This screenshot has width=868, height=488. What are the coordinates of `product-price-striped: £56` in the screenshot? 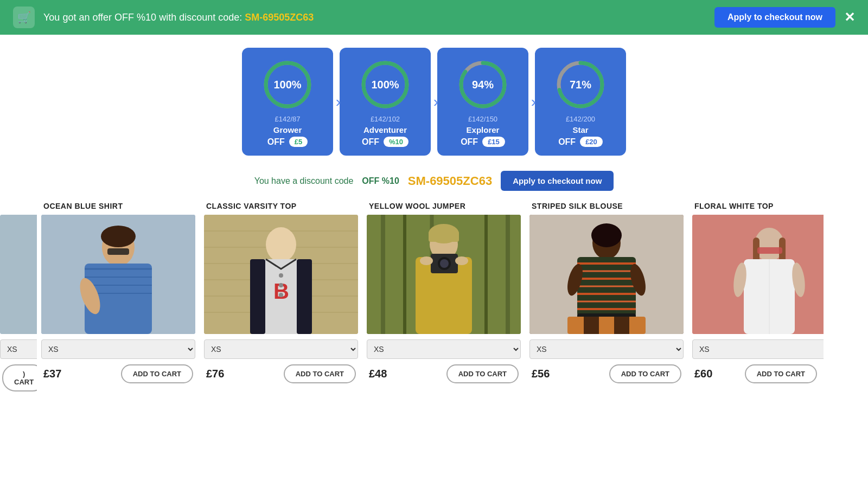 It's located at (540, 374).